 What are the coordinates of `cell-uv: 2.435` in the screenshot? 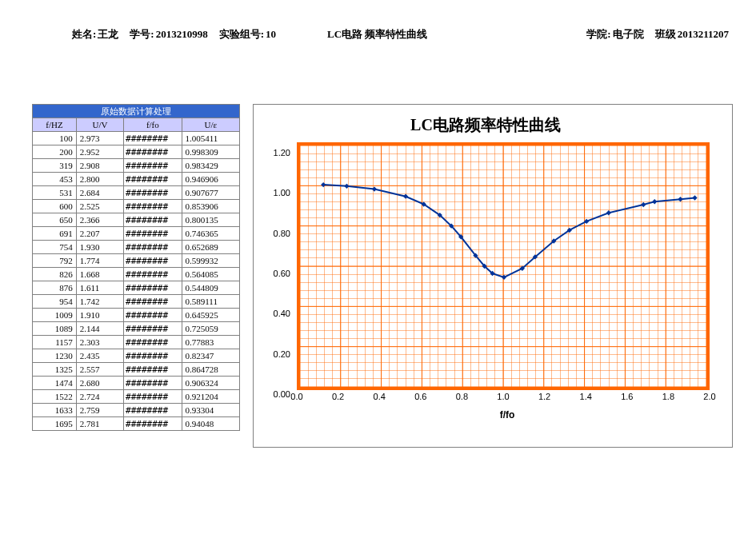 It's located at (99, 357).